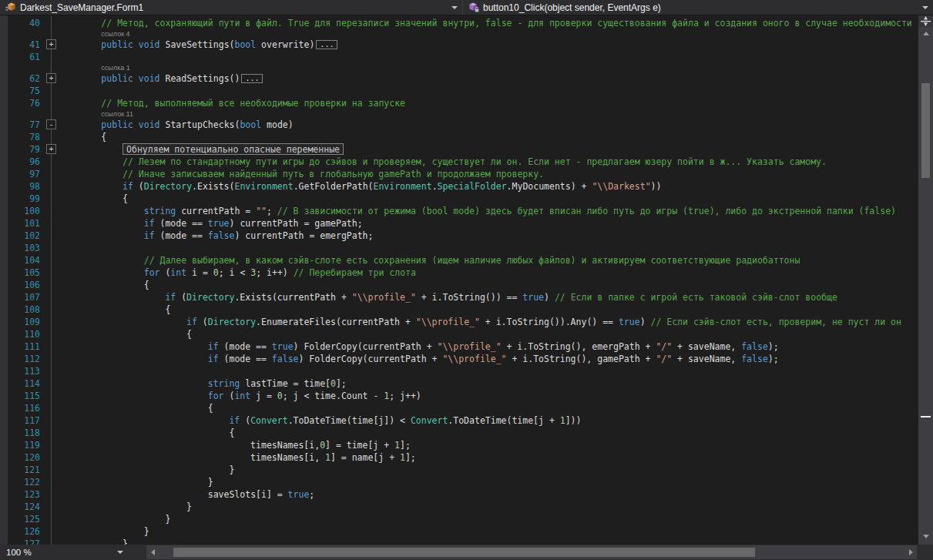  I want to click on horizontal-scrollbar, so click(532, 552).